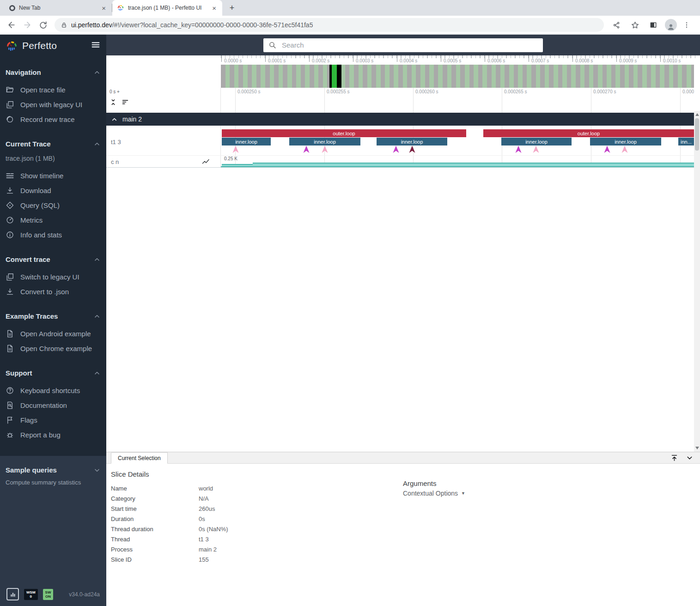 The height and width of the screenshot is (606, 700). Describe the element at coordinates (671, 27) in the screenshot. I see `person-icon` at that location.